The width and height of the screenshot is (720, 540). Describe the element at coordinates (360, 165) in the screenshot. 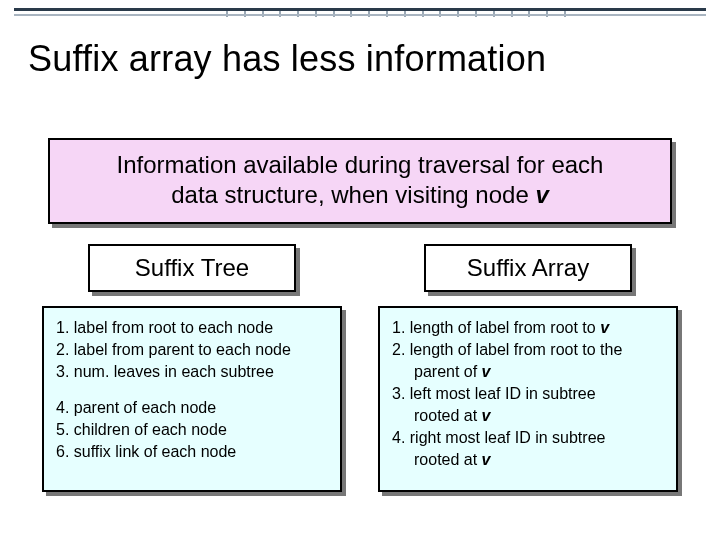

I see `subtitle-line1: Information available during traversal f…` at that location.